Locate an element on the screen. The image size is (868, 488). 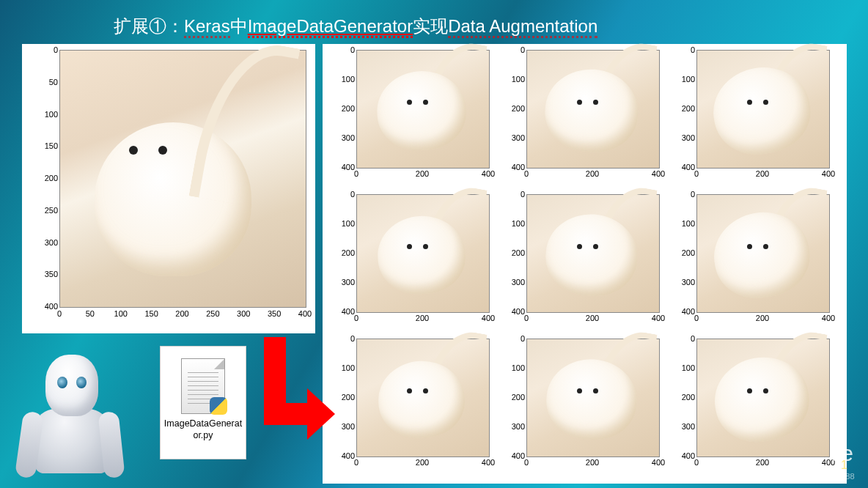
y-tick: 150 is located at coordinates (48, 146).